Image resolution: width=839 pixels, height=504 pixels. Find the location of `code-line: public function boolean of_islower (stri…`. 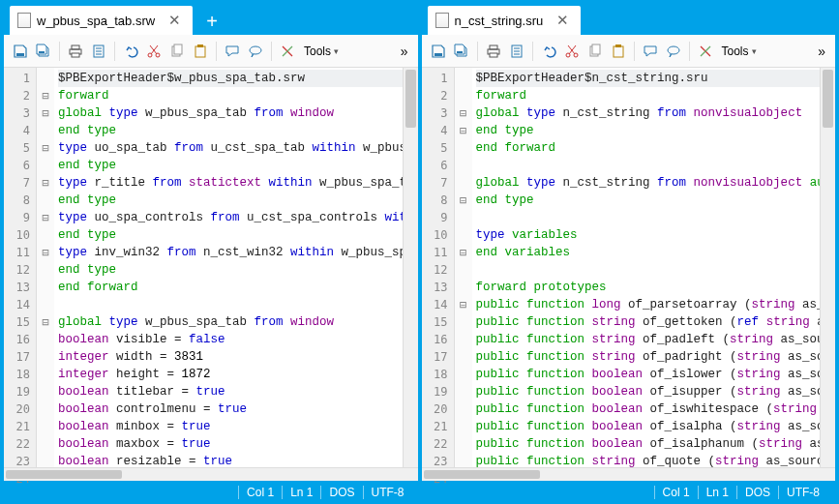

code-line: public function boolean of_islower (stri… is located at coordinates (648, 374).